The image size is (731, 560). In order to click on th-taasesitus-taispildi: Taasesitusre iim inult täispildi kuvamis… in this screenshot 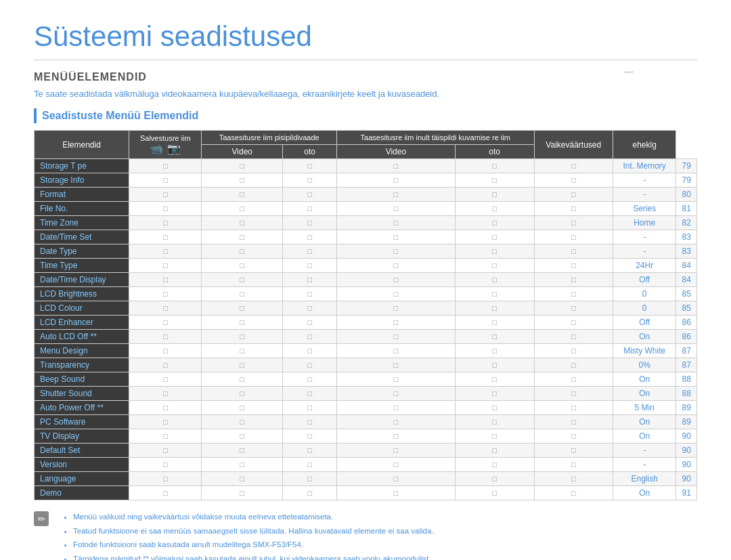, I will do `click(435, 138)`.